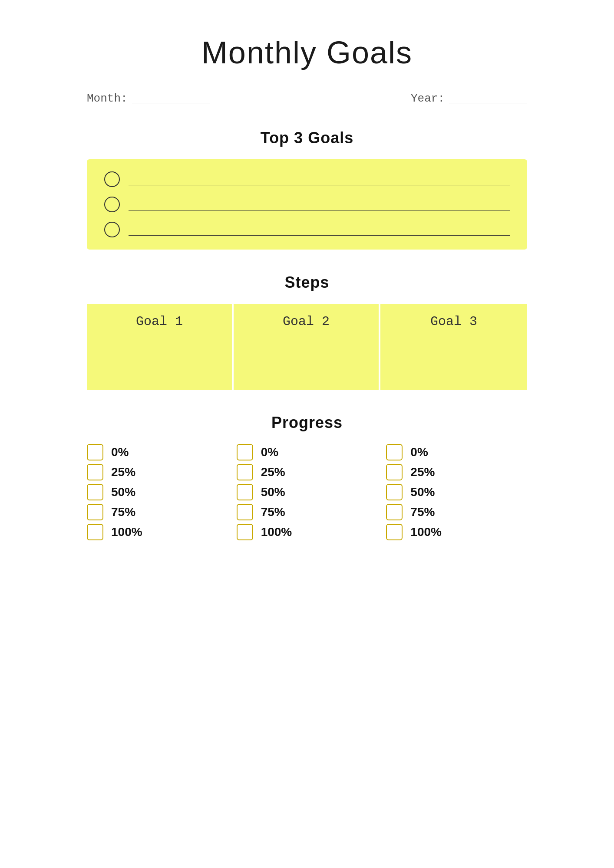 This screenshot has height=868, width=614. I want to click on progress-value-3-4: 100%, so click(426, 532).